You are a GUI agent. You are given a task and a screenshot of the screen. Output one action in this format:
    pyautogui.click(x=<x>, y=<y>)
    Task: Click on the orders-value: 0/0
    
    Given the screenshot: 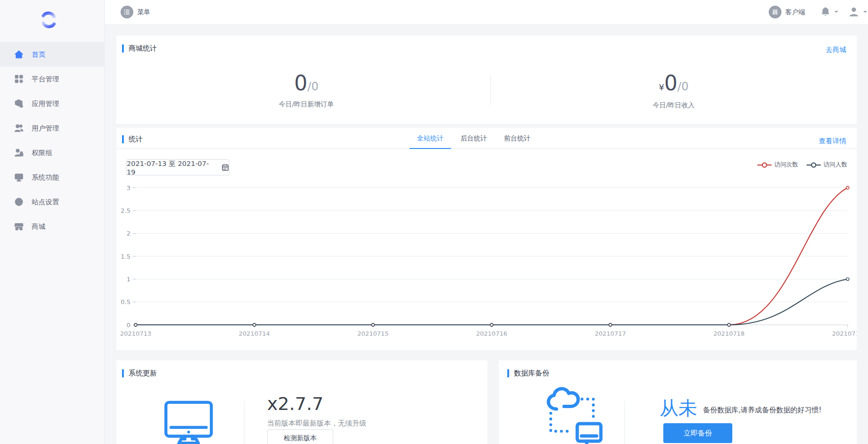 What is the action you would take?
    pyautogui.click(x=306, y=85)
    